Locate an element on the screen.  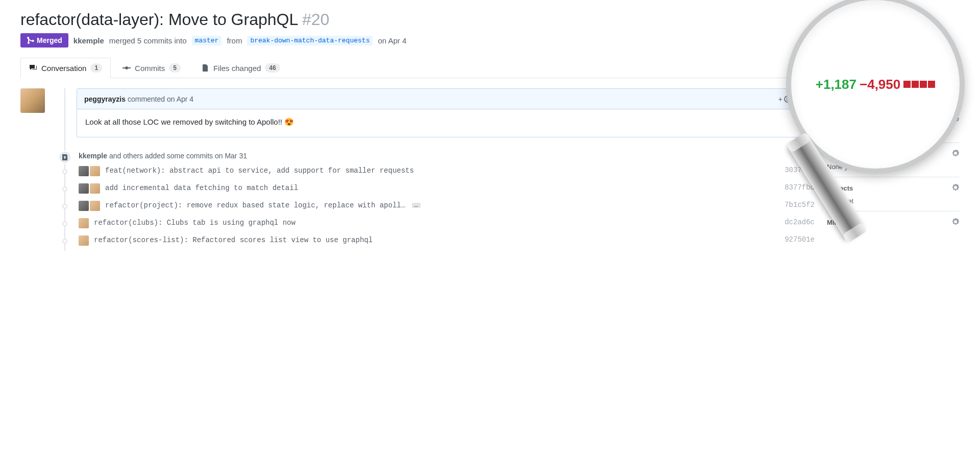
commit-group-header: kkemple and others added some commits on… is located at coordinates (435, 156).